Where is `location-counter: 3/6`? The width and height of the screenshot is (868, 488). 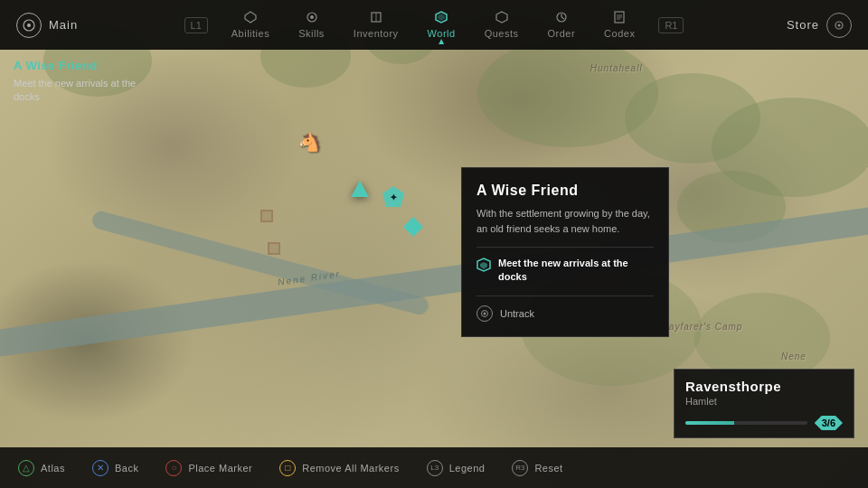 location-counter: 3/6 is located at coordinates (828, 423).